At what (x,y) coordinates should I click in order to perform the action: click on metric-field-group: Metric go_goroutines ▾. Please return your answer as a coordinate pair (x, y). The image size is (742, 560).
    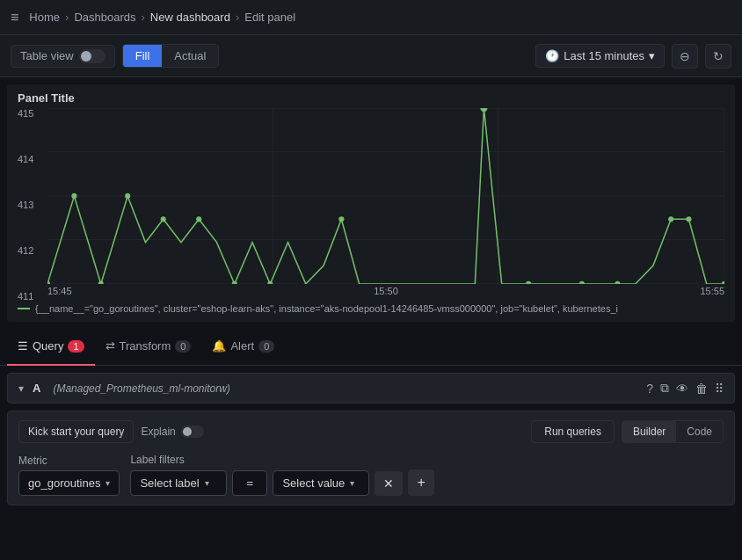
    Looking at the image, I should click on (69, 475).